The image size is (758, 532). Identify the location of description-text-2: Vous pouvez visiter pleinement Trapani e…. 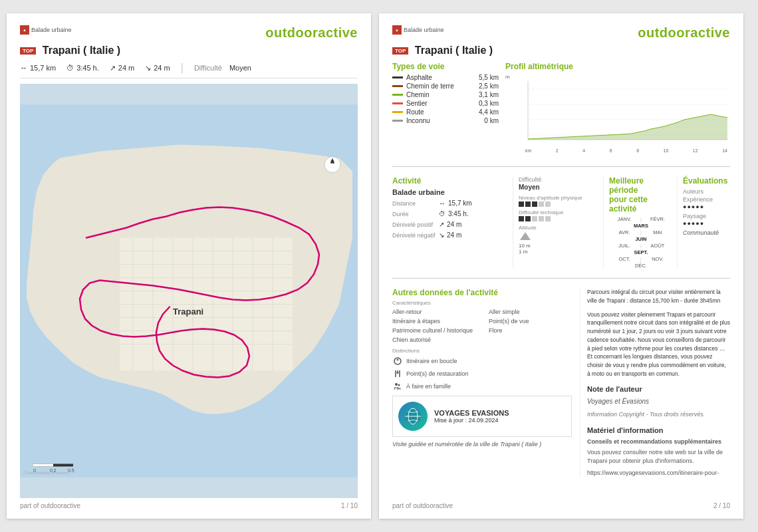
(658, 344).